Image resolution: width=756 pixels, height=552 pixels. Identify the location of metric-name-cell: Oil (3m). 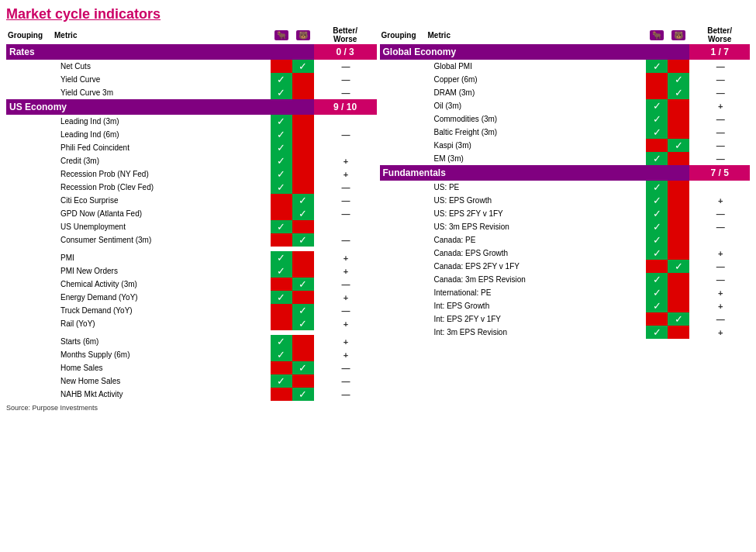
(537, 105).